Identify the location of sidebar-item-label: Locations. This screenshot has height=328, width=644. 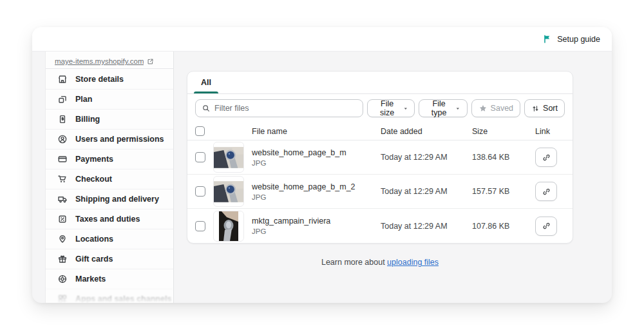
(94, 239).